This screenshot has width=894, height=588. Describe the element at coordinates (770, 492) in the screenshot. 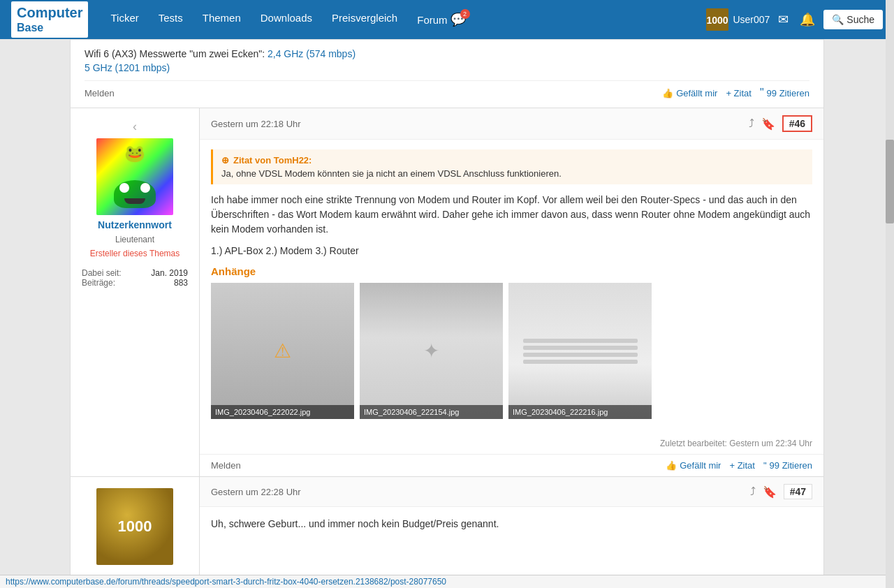

I see `bookmark-icon-47: 🔖` at that location.